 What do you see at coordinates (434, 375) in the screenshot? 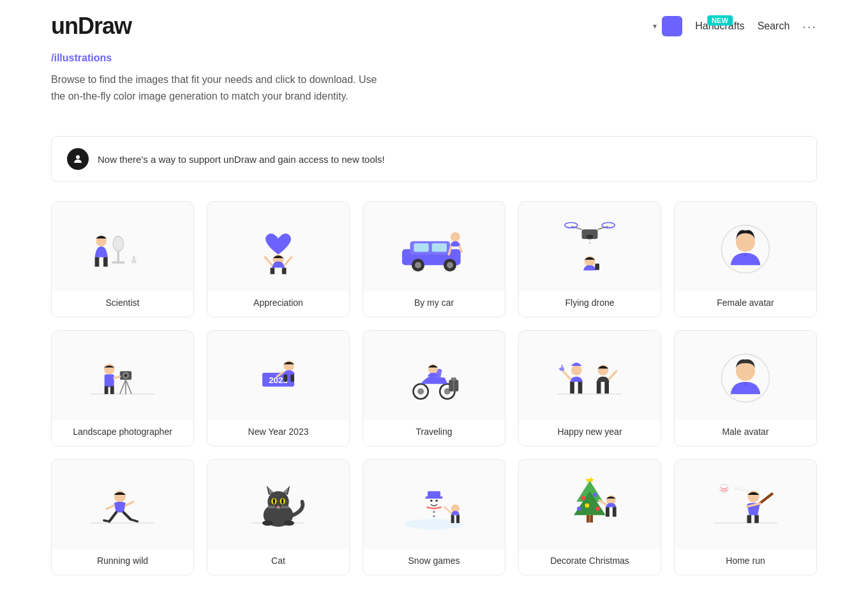
I see `traveling-illustration` at bounding box center [434, 375].